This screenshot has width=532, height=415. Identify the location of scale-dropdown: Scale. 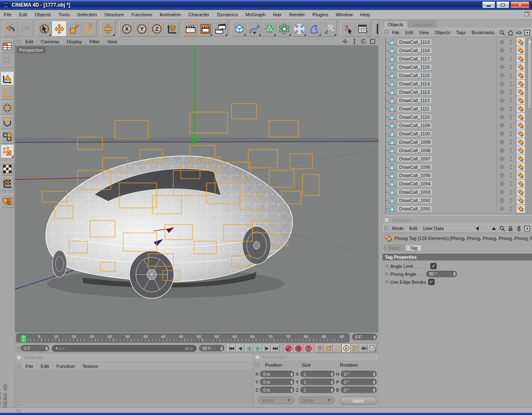
(317, 400).